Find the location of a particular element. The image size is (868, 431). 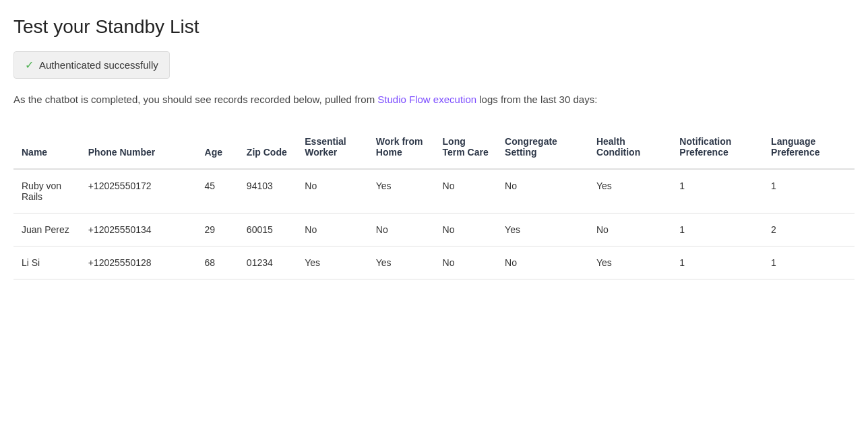

studio-flow-link: Studio Flow execution is located at coordinates (427, 100).